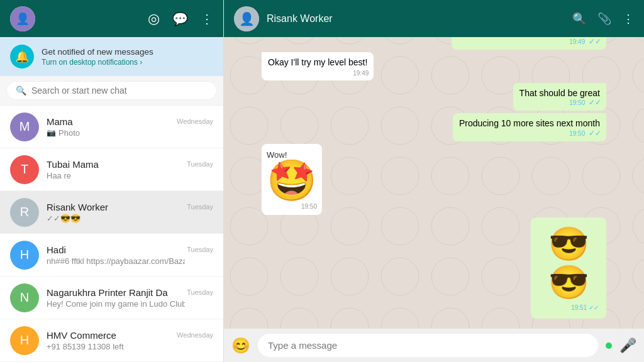 Image resolution: width=644 pixels, height=362 pixels. I want to click on sidebar-header: 👤 ◎ 💬 ⋮, so click(112, 19).